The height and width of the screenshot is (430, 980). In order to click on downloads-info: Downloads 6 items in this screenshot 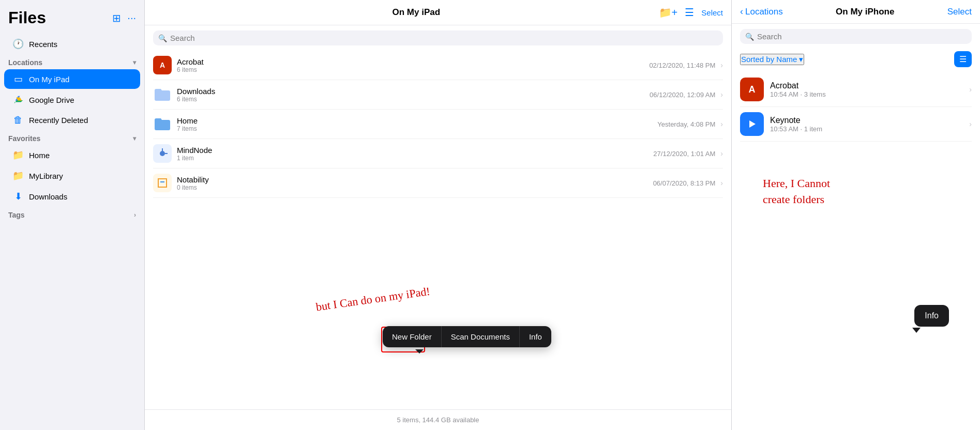, I will do `click(411, 95)`.